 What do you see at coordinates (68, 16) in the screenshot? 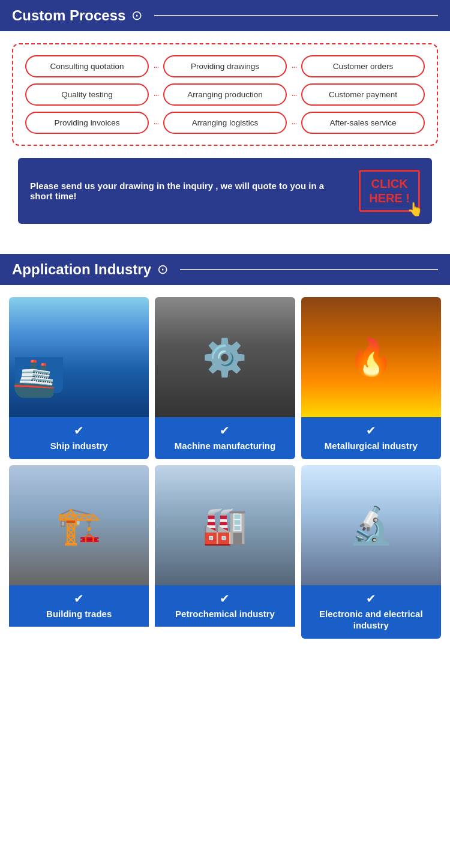
I see `custom-process-title: Custom Process` at bounding box center [68, 16].